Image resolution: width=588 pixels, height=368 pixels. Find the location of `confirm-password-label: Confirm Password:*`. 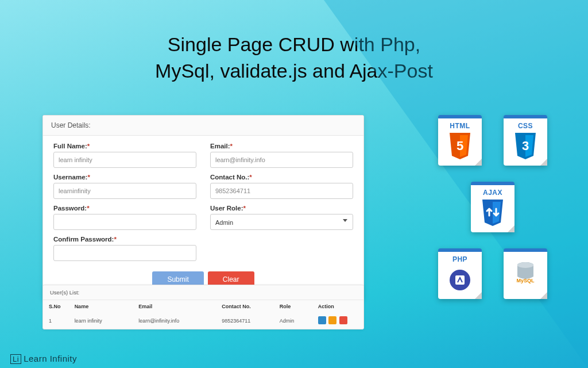

confirm-password-label: Confirm Password:* is located at coordinates (125, 239).